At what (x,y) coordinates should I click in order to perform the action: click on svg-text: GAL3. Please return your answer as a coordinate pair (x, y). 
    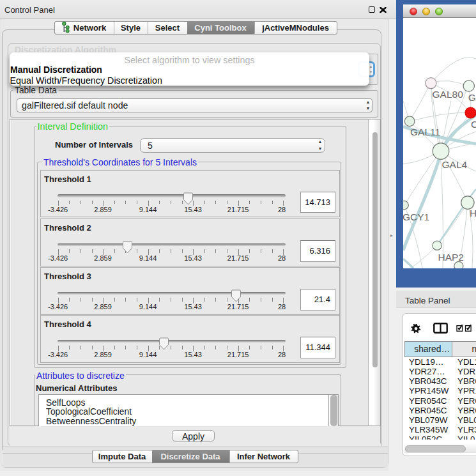
    Looking at the image, I should click on (472, 97).